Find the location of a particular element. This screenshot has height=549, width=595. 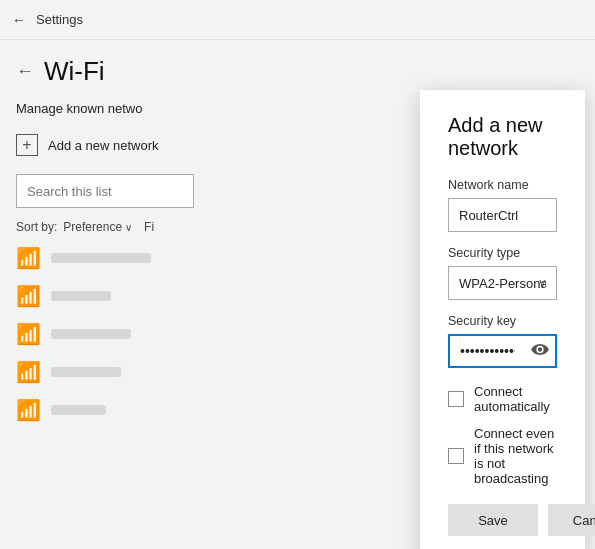

settings-title: Settings is located at coordinates (60, 20).